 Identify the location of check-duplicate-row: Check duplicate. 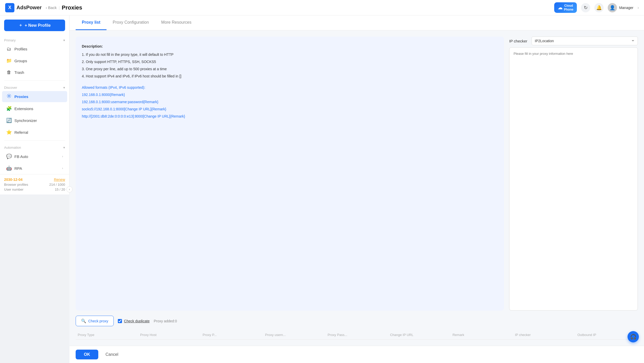
(134, 321).